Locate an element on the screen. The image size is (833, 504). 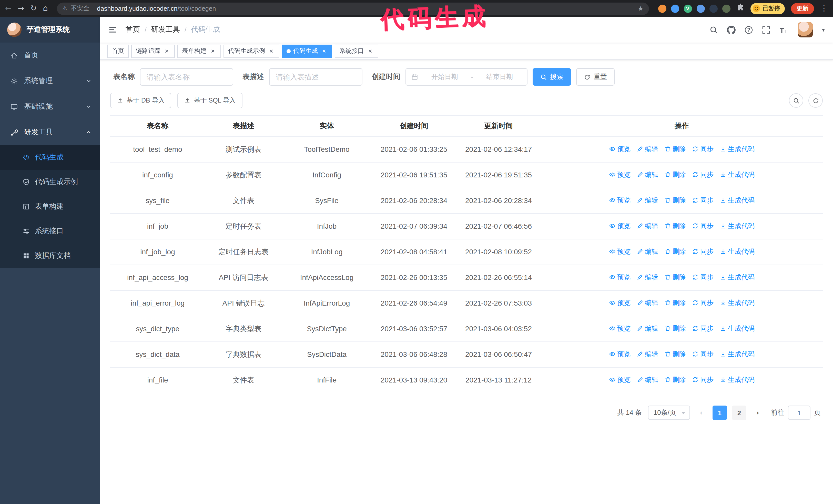
extension-icon-orange is located at coordinates (662, 8).